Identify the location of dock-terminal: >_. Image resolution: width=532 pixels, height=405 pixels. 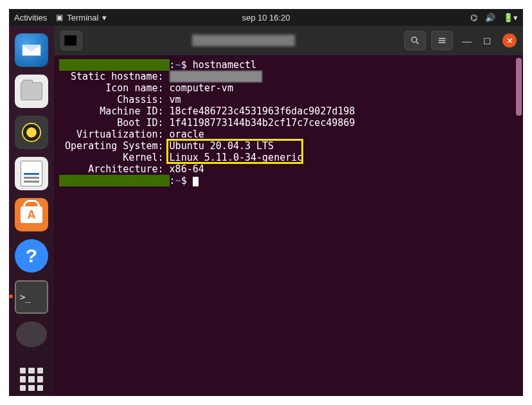
(31, 297).